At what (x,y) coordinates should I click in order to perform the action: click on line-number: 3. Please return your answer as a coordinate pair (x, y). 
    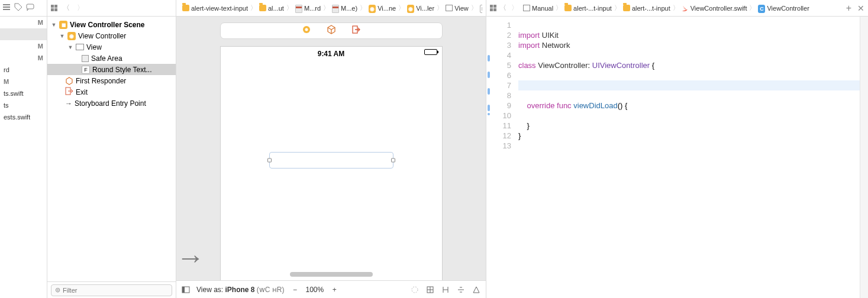
    Looking at the image, I should click on (501, 45).